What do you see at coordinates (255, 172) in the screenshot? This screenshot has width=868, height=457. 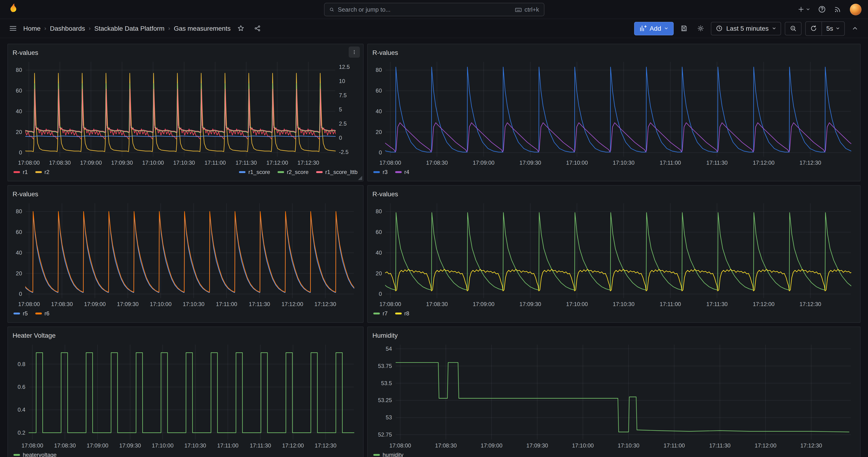 I see `legend-item-r1_score: r1_score` at bounding box center [255, 172].